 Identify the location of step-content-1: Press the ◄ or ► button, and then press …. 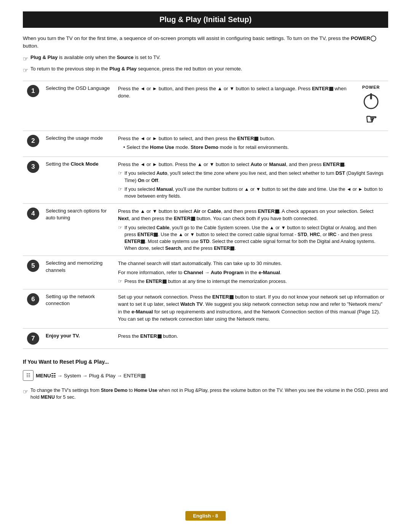
(235, 106).